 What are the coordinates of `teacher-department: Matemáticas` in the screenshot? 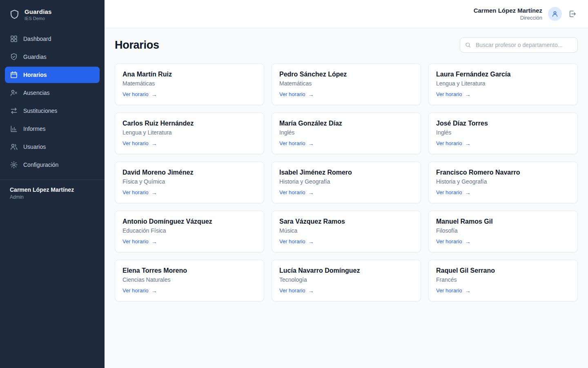 It's located at (346, 83).